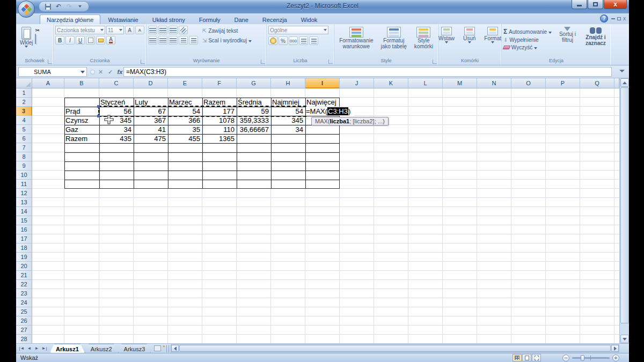 Image resolution: width=644 pixels, height=362 pixels. What do you see at coordinates (568, 42) in the screenshot?
I see `sort-filter-button: Sortuj i filtruj` at bounding box center [568, 42].